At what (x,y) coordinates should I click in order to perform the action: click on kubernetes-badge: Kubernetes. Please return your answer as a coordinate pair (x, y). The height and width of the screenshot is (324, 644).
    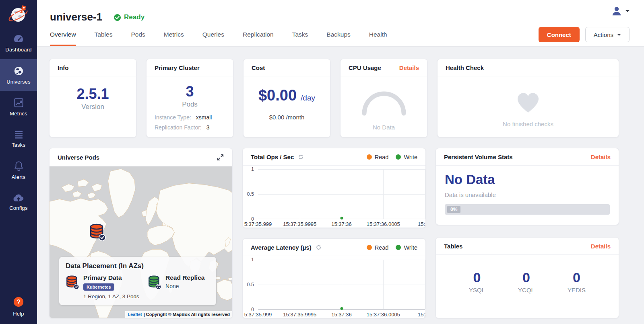
    Looking at the image, I should click on (99, 287).